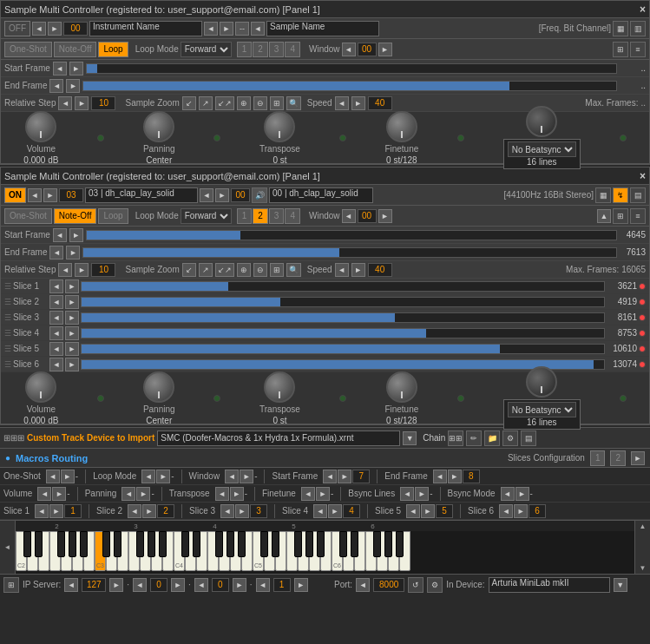 This screenshot has width=650, height=644. What do you see at coordinates (506, 511) in the screenshot?
I see `s6-left: ◄` at bounding box center [506, 511].